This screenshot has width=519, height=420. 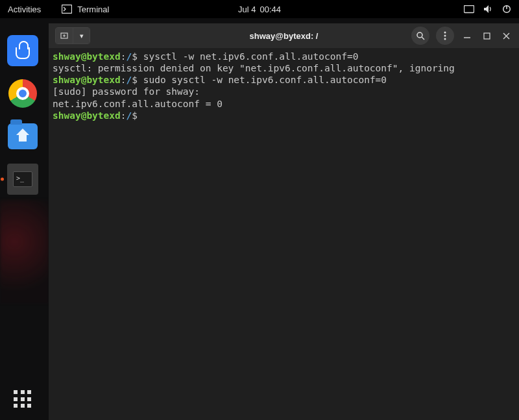 What do you see at coordinates (23, 53) in the screenshot?
I see `bag-icon` at bounding box center [23, 53].